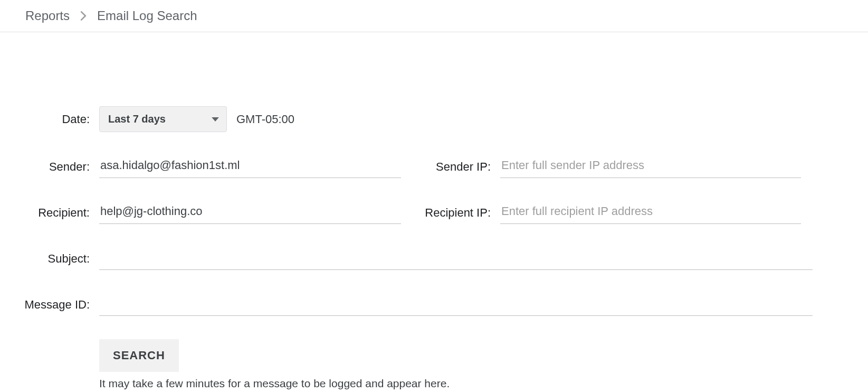 This screenshot has height=392, width=868. What do you see at coordinates (55, 213) in the screenshot?
I see `recipient-label: Recipient:` at bounding box center [55, 213].